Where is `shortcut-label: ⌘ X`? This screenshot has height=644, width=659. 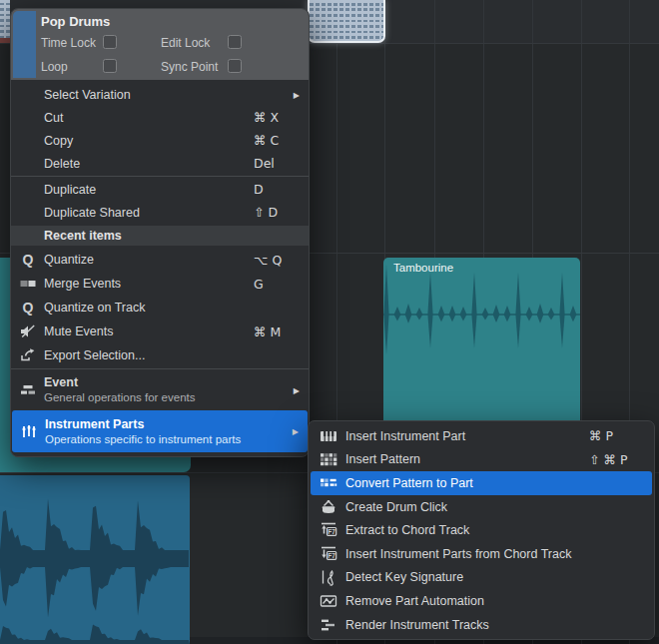 shortcut-label: ⌘ X is located at coordinates (266, 118).